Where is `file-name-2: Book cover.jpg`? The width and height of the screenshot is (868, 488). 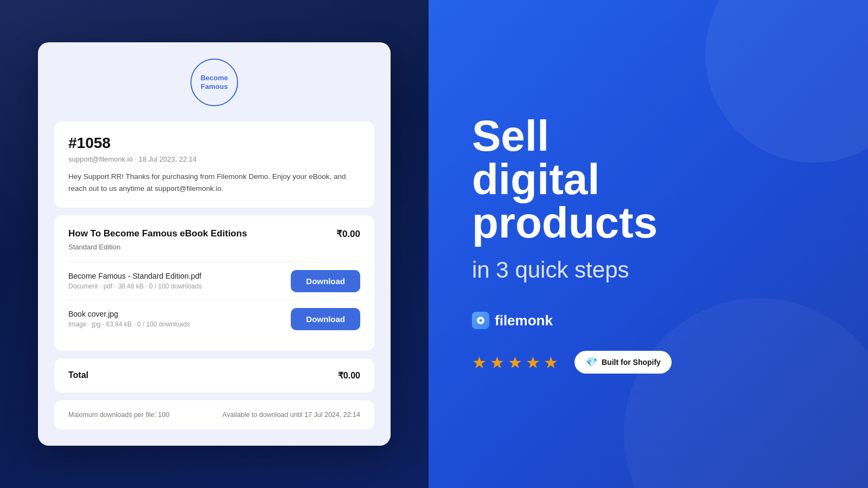 file-name-2: Book cover.jpg is located at coordinates (129, 314).